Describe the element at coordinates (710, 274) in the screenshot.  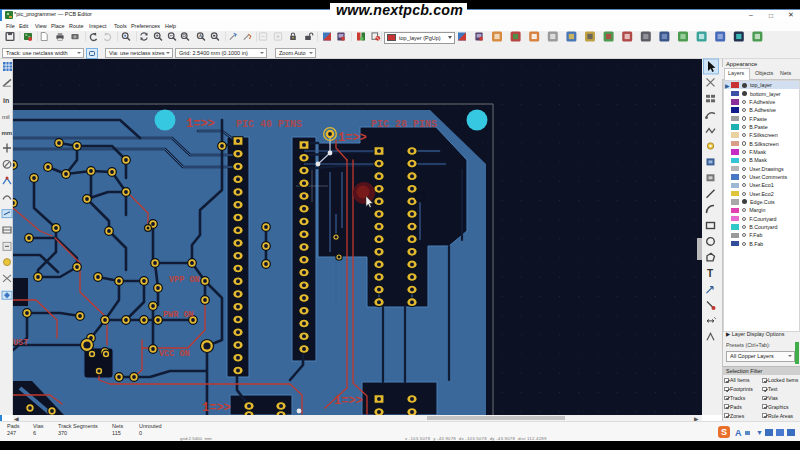
I see `svg-text: T` at that location.